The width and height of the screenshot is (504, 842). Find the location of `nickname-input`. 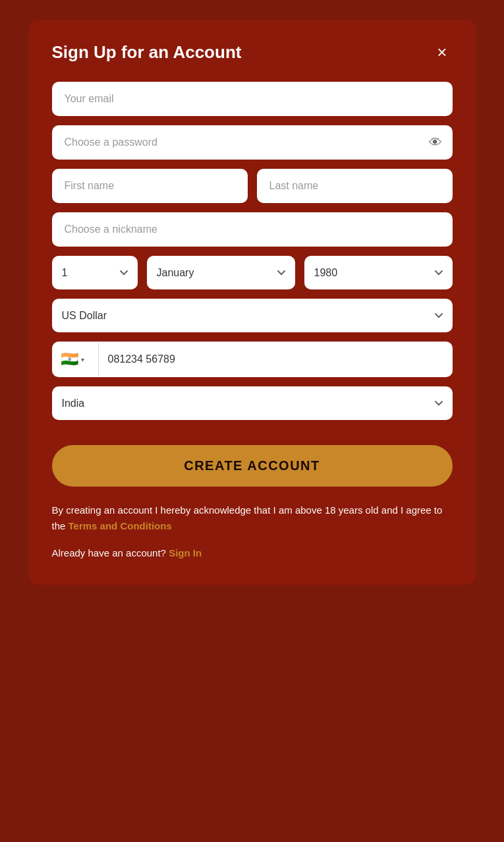

nickname-input is located at coordinates (252, 229).